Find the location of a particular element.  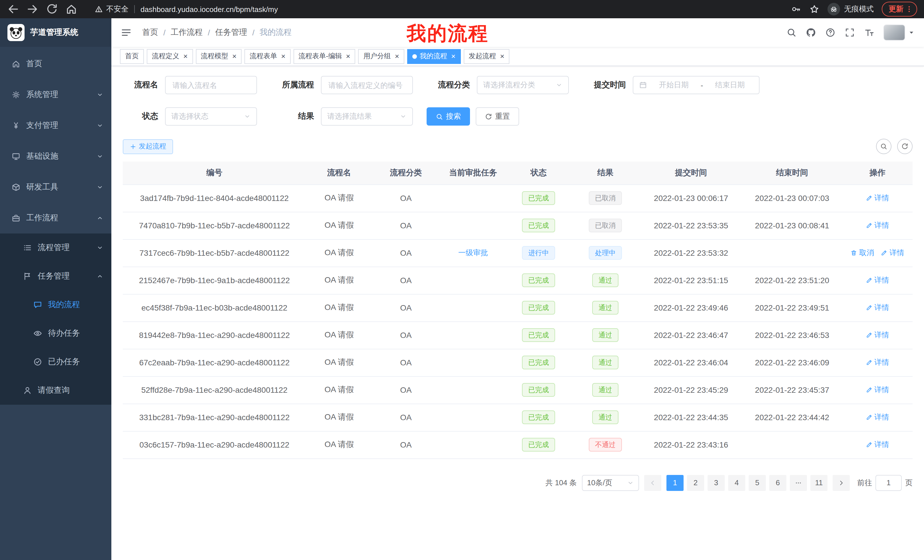

hamburger-icon is located at coordinates (126, 33).